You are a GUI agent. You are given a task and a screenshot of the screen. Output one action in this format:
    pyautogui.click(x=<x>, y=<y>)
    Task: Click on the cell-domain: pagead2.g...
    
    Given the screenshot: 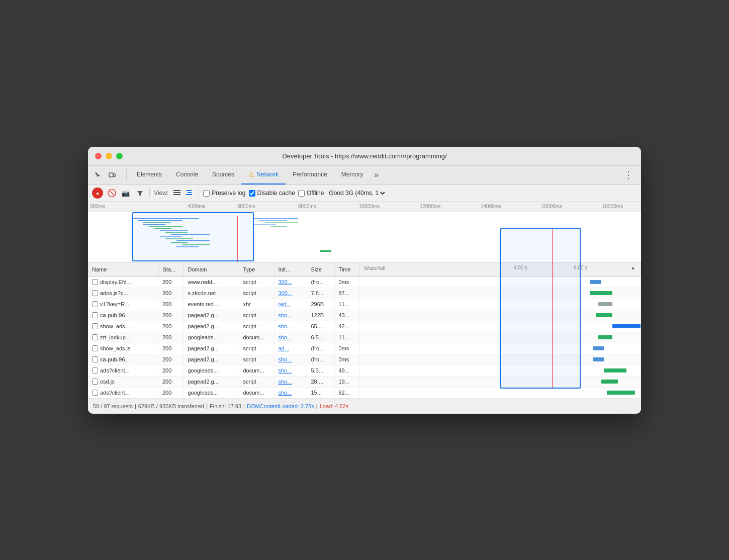 What is the action you would take?
    pyautogui.click(x=211, y=382)
    